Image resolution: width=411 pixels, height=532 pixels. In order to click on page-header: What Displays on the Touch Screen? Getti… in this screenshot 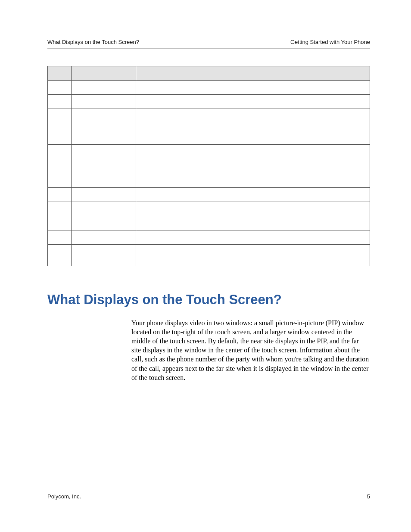, I will do `click(209, 43)`.